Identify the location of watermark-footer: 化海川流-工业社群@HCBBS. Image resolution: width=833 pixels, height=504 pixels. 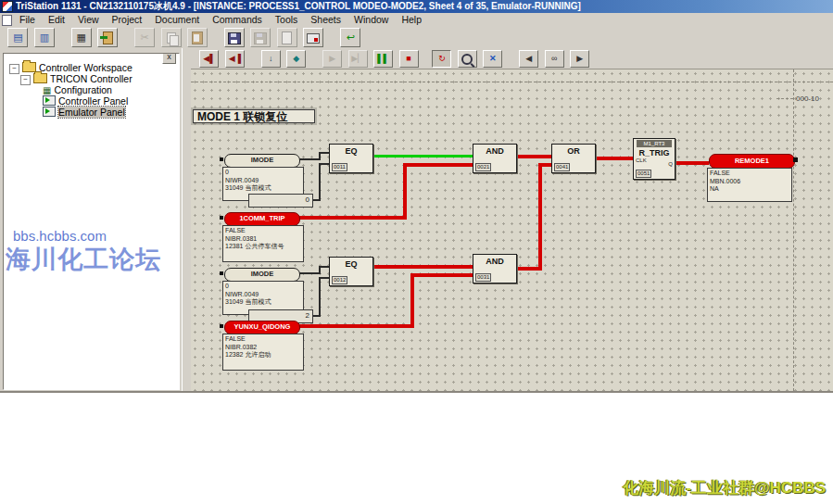
(725, 487).